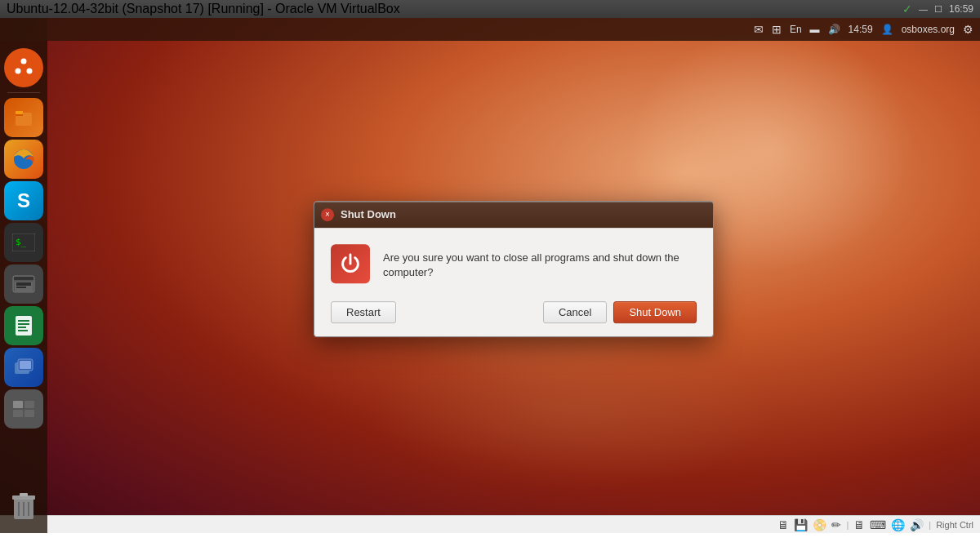  I want to click on launcher-skype: S, so click(24, 201).